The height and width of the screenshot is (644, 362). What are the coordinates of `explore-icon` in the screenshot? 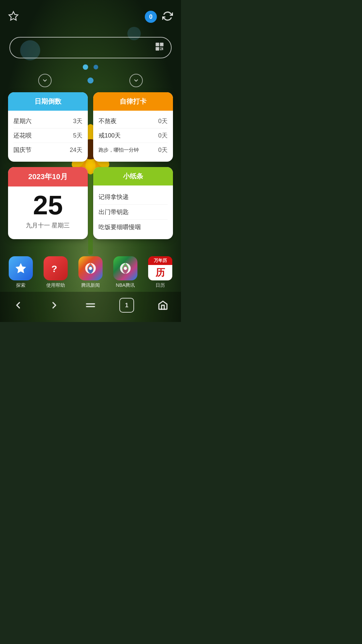 It's located at (21, 268).